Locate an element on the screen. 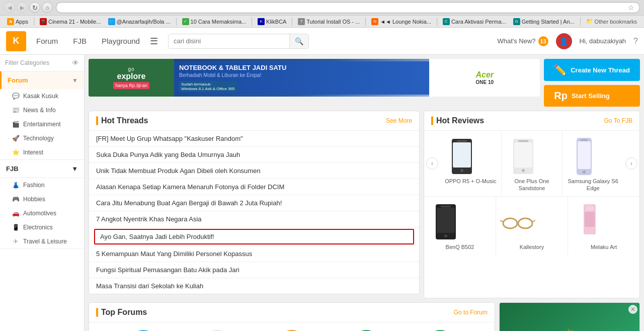 This screenshot has height=331, width=644. melaku-name: Melaku Art is located at coordinates (604, 247).